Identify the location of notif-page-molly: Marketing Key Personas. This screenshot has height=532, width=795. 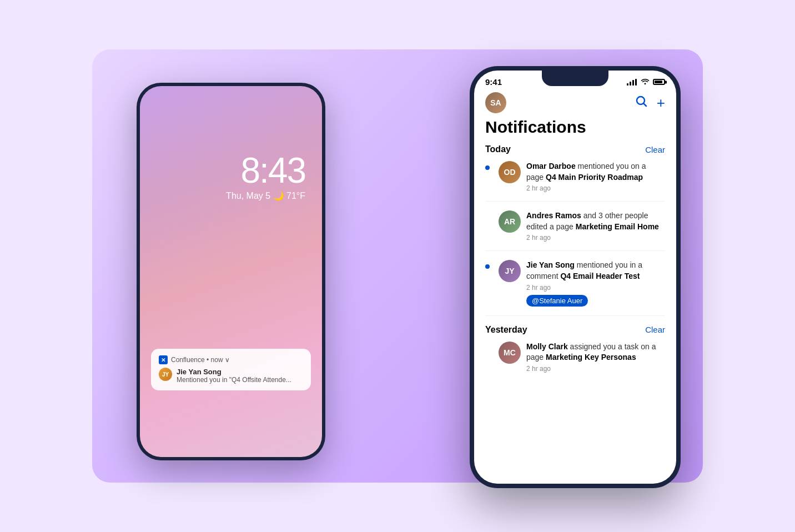
(591, 357).